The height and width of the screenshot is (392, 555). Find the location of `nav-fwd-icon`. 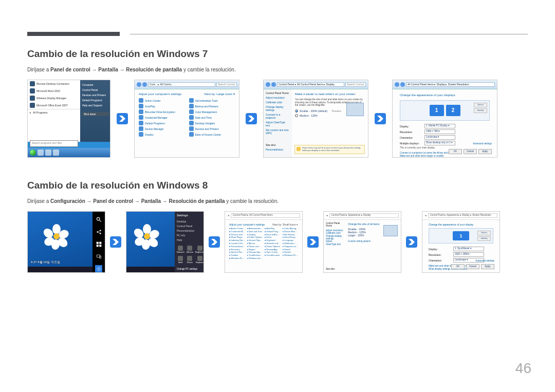

nav-fwd-icon is located at coordinates (403, 84).